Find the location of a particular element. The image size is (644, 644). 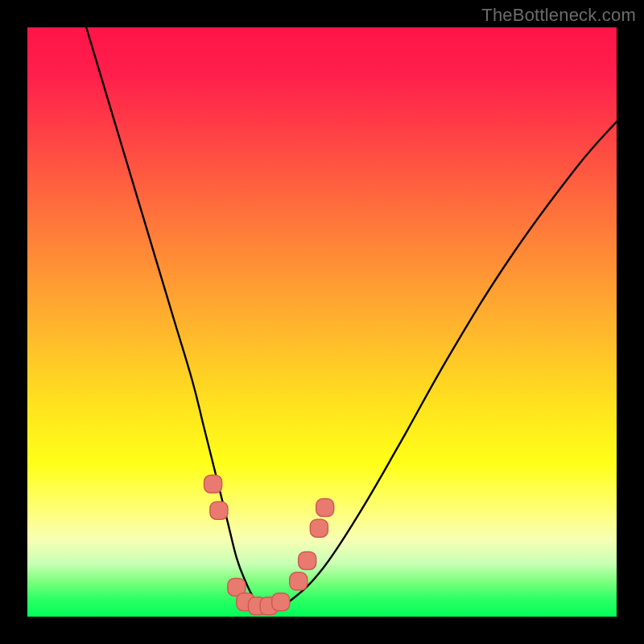

curve-markers is located at coordinates (269, 545).